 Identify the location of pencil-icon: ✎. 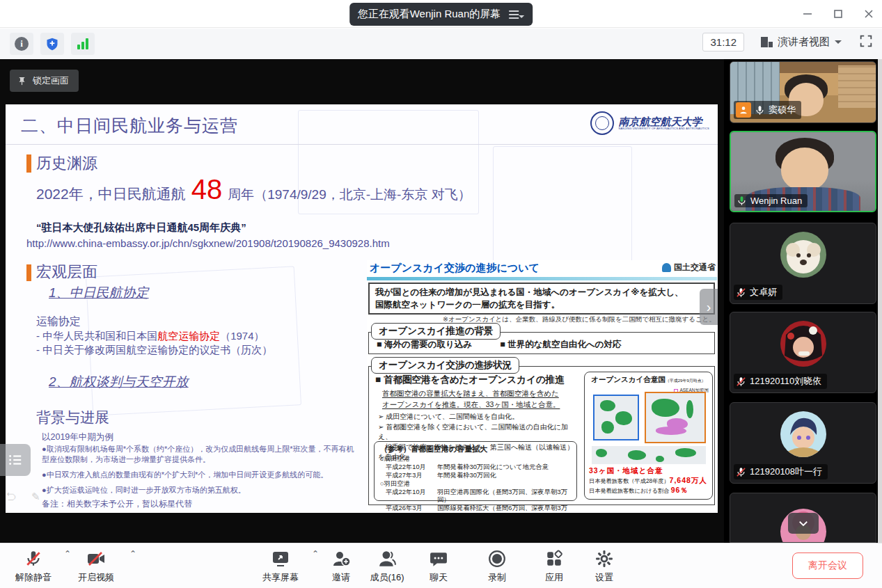
(36, 497).